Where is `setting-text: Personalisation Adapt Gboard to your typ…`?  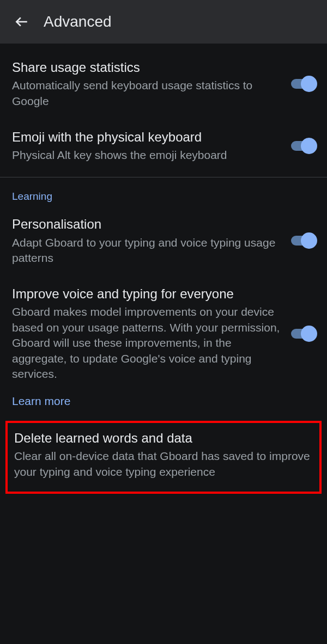 setting-text: Personalisation Adapt Gboard to your typ… is located at coordinates (152, 241).